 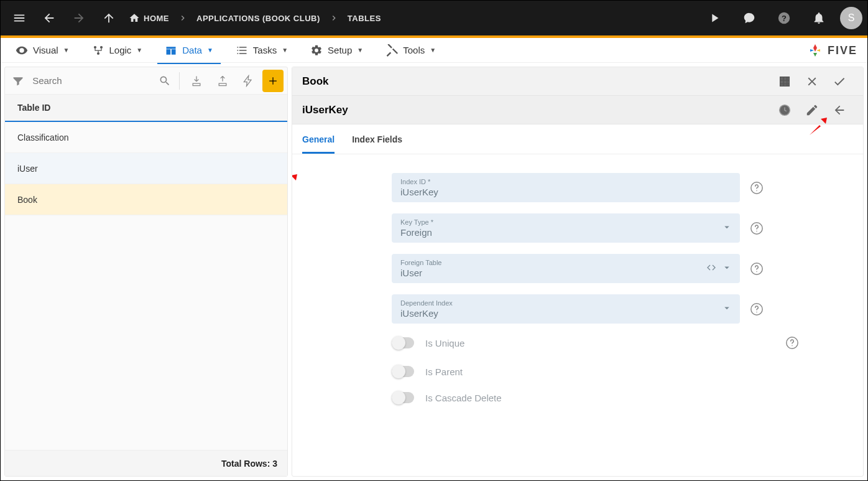 I want to click on key-type-field: Key Type * Foreign, so click(x=566, y=228).